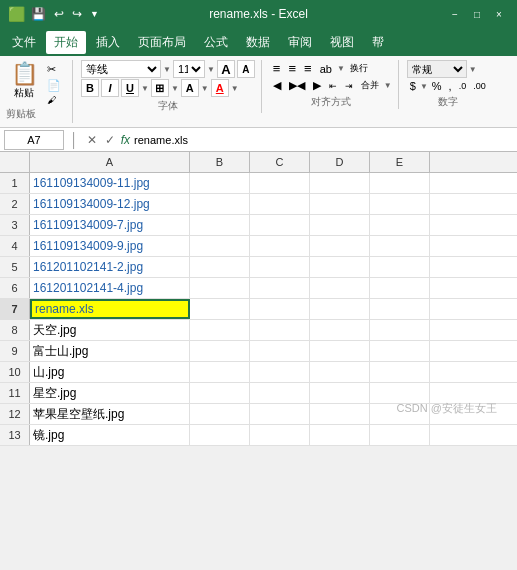 The width and height of the screenshot is (517, 570). Describe the element at coordinates (378, 42) in the screenshot. I see `menu-help: 帮` at that location.